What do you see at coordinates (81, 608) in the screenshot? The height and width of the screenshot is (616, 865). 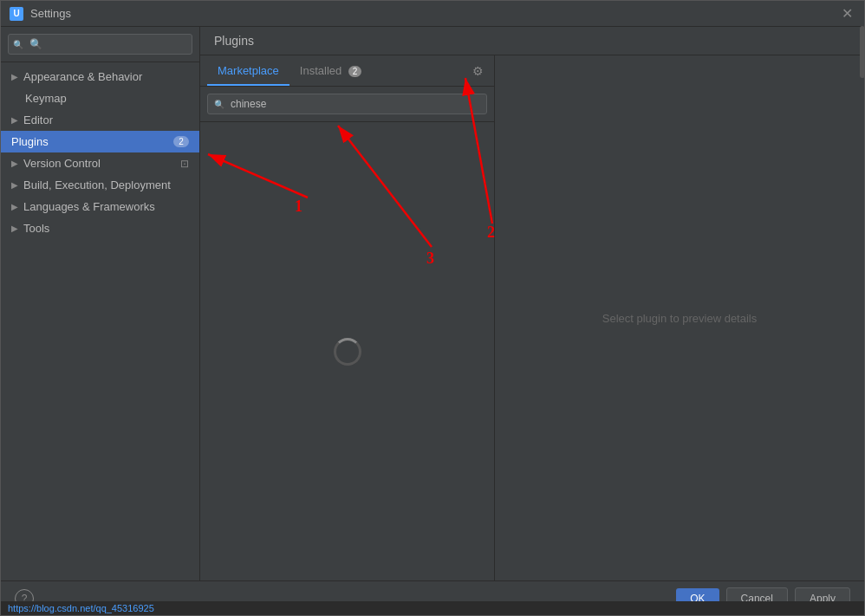 I see `url-text: https://blog.csdn.net/qq_45316925` at bounding box center [81, 608].